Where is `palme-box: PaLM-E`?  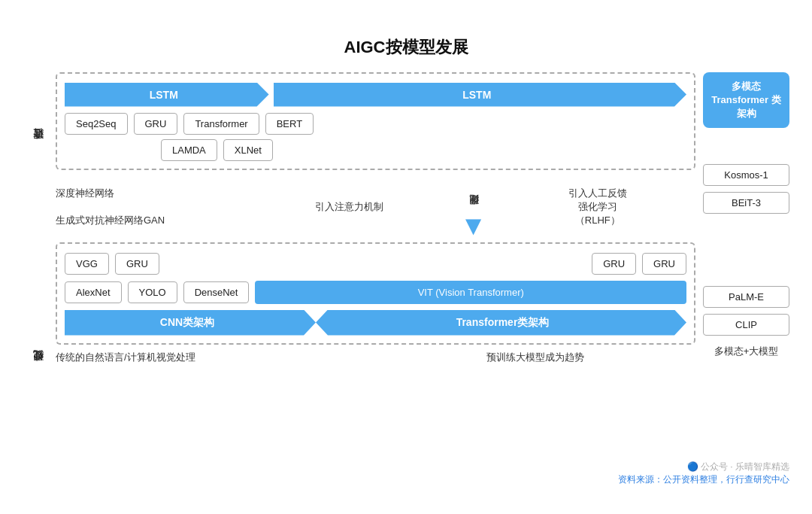
palme-box: PaLM-E is located at coordinates (746, 297).